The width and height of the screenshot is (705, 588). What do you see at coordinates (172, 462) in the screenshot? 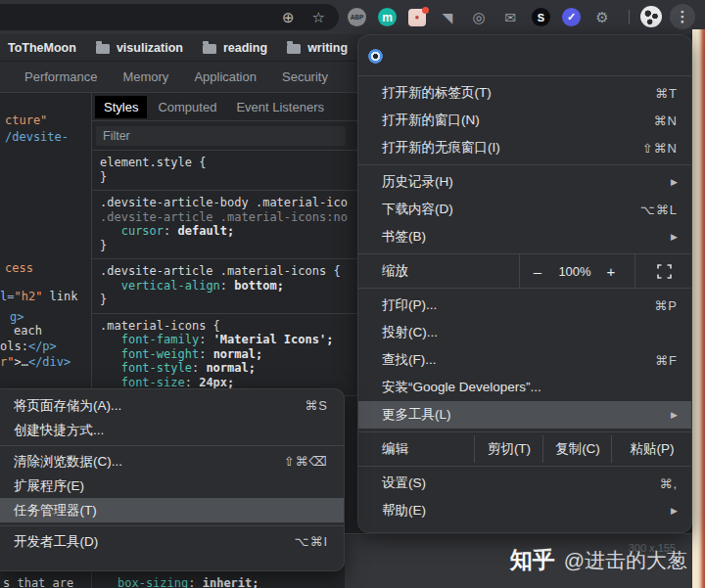
I see `menu-item-clear-browsing-data: 清除浏览数据(C)...⇧⌘⌫` at bounding box center [172, 462].